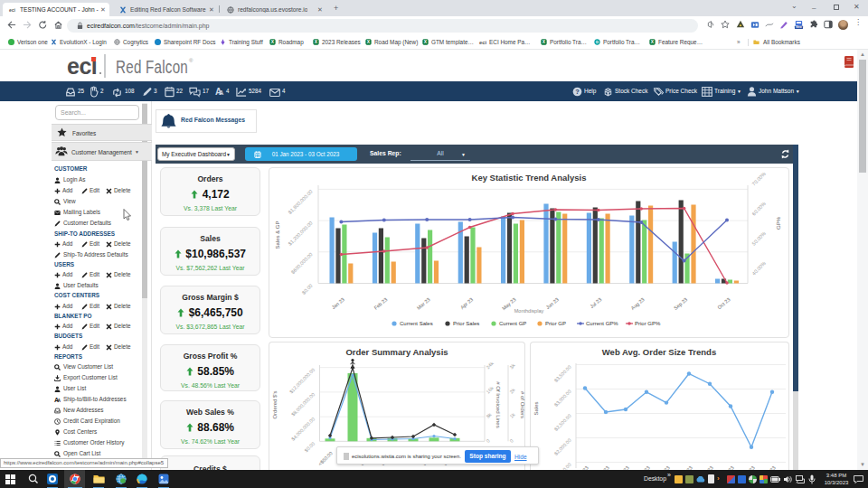  What do you see at coordinates (553, 304) in the screenshot?
I see `svg-text: Jun 23` at bounding box center [553, 304].